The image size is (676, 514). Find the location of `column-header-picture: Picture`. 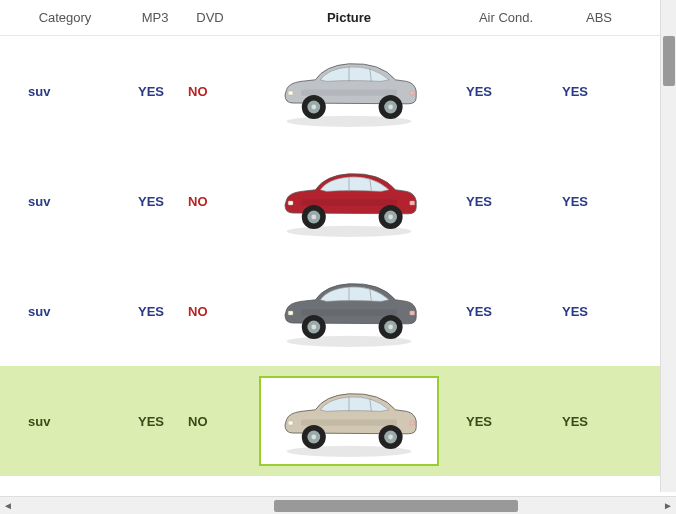

column-header-picture: Picture is located at coordinates (349, 18).